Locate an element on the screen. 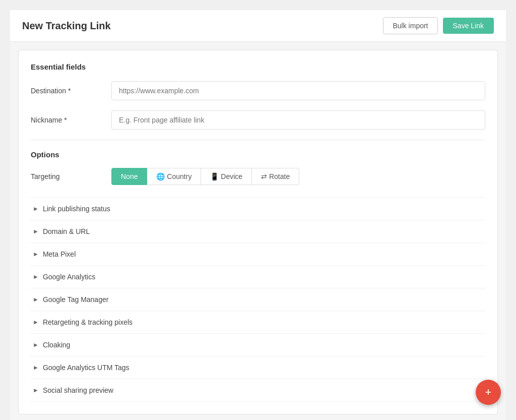  accordion-cloaking-label: Cloaking is located at coordinates (56, 345).